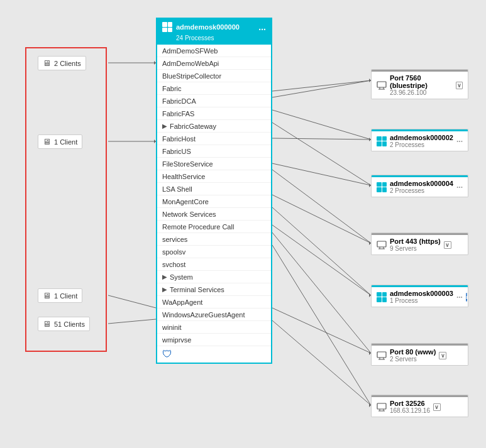  Describe the element at coordinates (214, 340) in the screenshot. I see `list-item: wmiprvse` at that location.